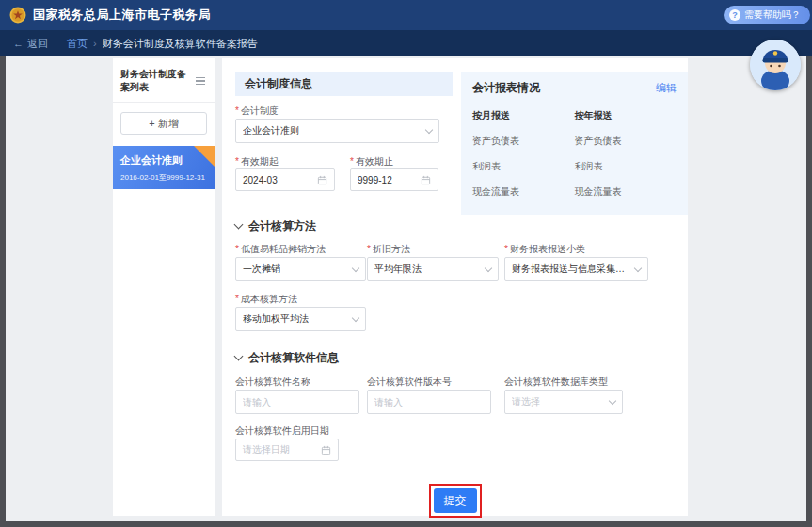  What do you see at coordinates (775, 65) in the screenshot?
I see `mascot-icon` at bounding box center [775, 65].